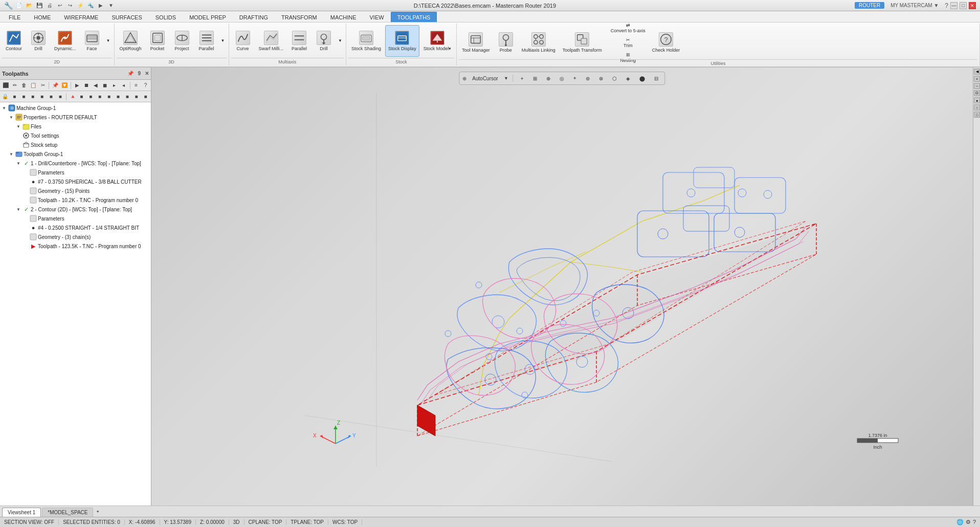 The width and height of the screenshot is (980, 527). I want to click on ac-btn7: ⊛, so click(601, 79).